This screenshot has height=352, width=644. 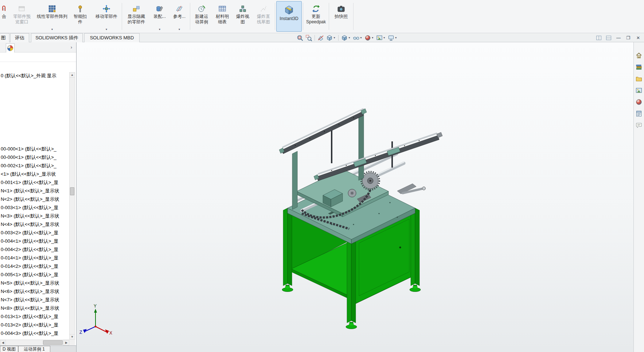 What do you see at coordinates (72, 337) in the screenshot?
I see `scroll-down-arrow: ▼` at bounding box center [72, 337].